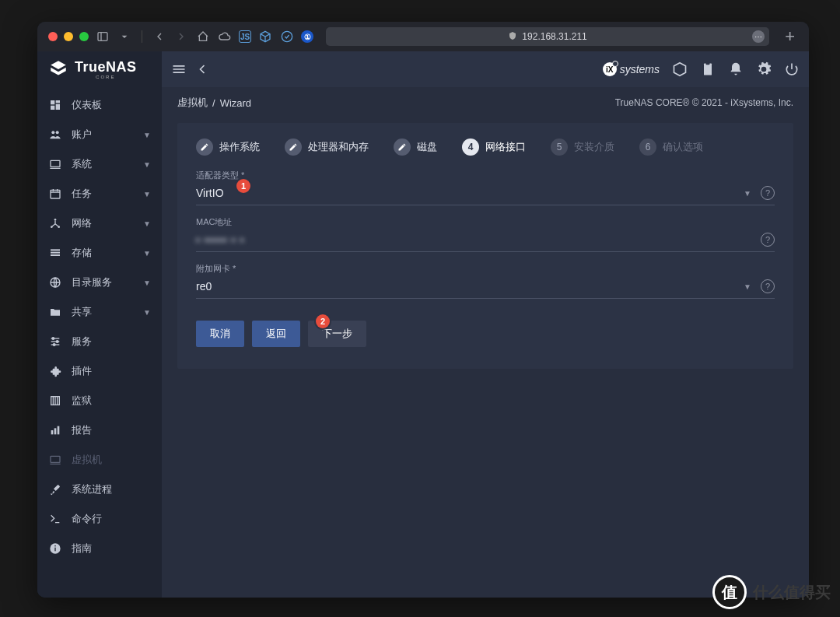 Image resolution: width=840 pixels, height=617 pixels. I want to click on sidebar-item-jail: 监狱, so click(100, 401).